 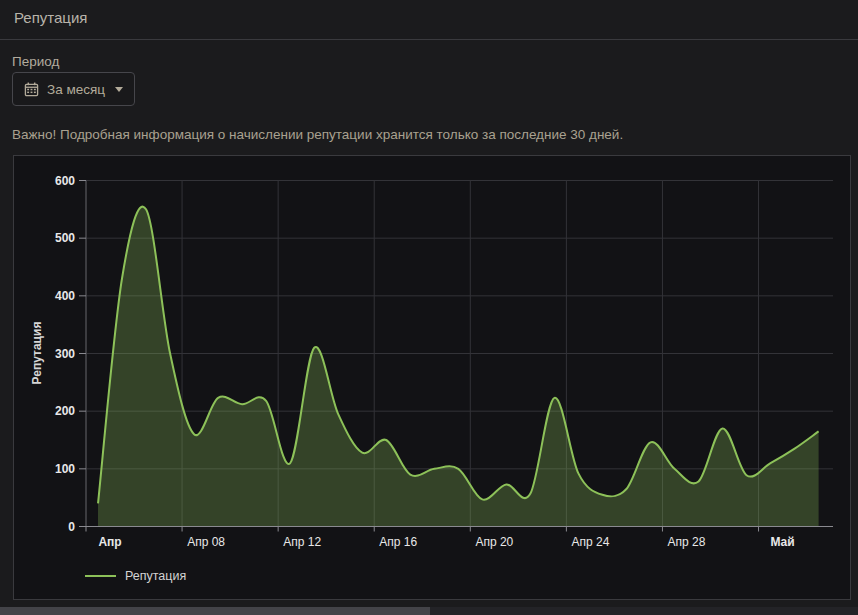 What do you see at coordinates (687, 542) in the screenshot?
I see `svg-text: Апр 28` at bounding box center [687, 542].